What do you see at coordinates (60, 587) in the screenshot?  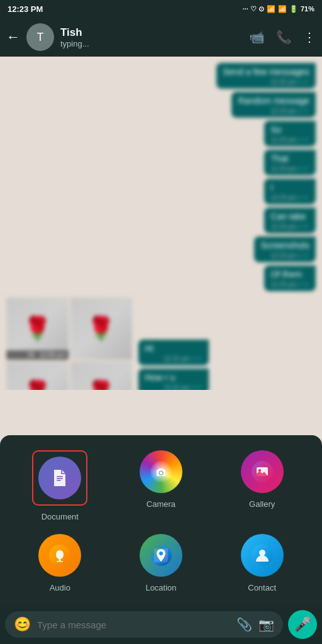 I see `audio-label: Audio` at bounding box center [60, 587].